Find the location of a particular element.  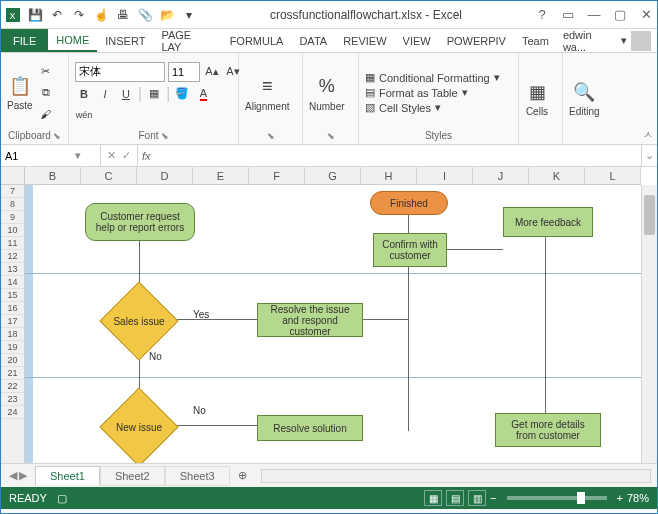

tab-view: VIEW is located at coordinates (417, 40).